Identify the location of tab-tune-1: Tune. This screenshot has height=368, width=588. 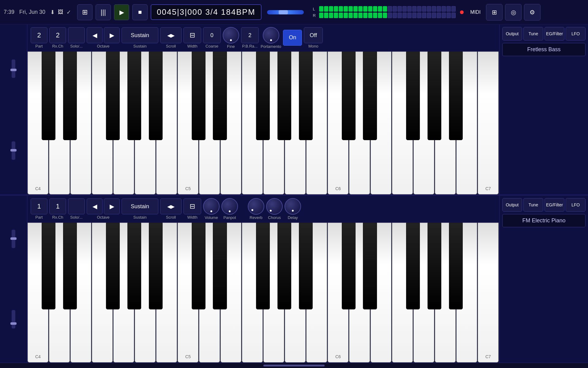
(533, 34).